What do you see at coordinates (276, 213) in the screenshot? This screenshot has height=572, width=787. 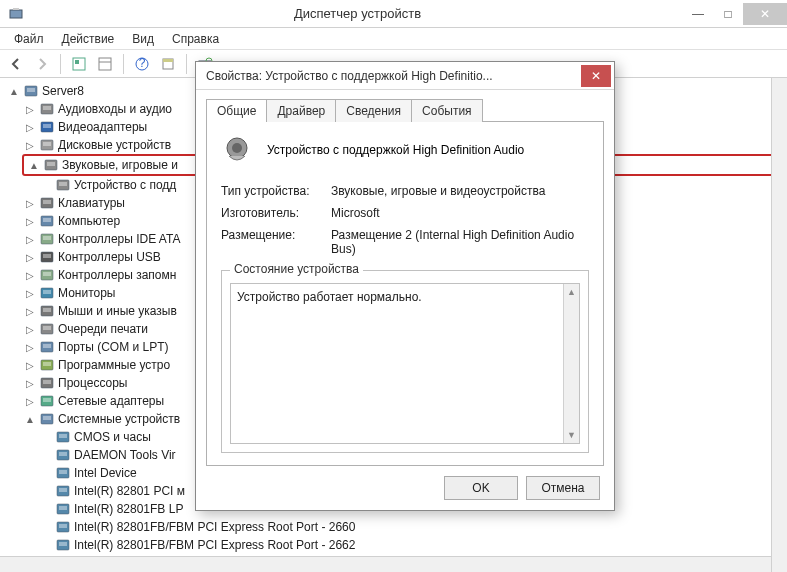 I see `label-manufacturer: Изготовитель:` at bounding box center [276, 213].